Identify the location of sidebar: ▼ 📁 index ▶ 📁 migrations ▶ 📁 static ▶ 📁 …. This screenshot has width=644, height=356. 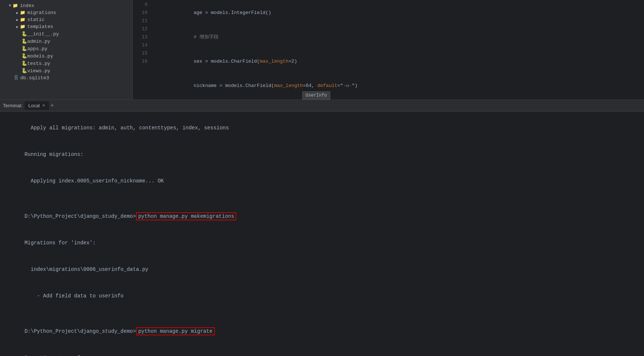
(66, 50).